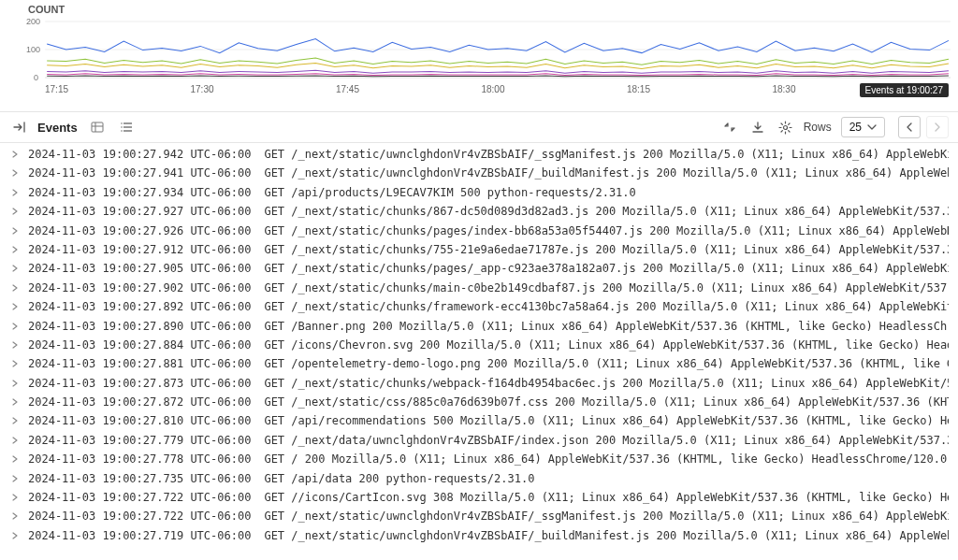 This screenshot has width=958, height=560. Describe the element at coordinates (606, 268) in the screenshot. I see `log-content: GET /_next/static/chunks/pages/_app-c923…` at that location.